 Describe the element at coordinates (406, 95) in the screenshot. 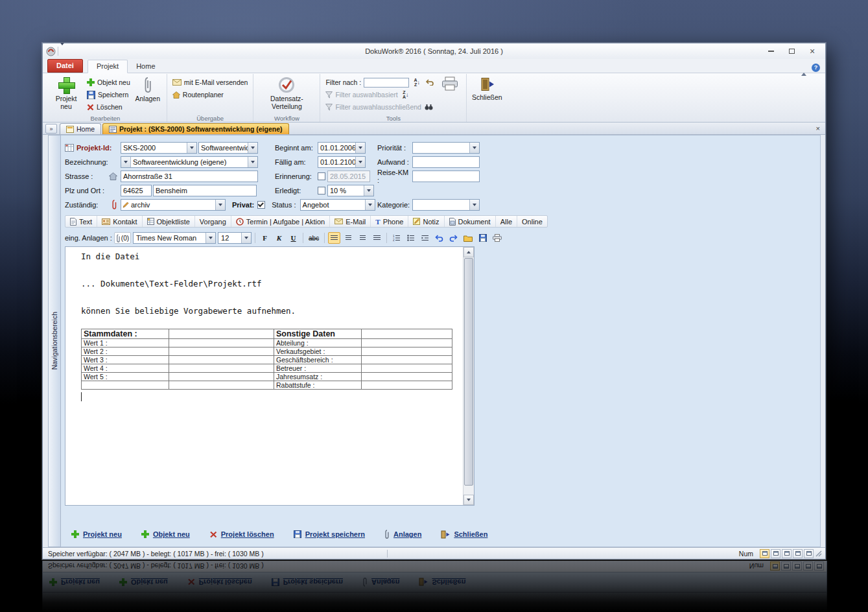

I see `sort-descending-icon: ZA↓` at that location.